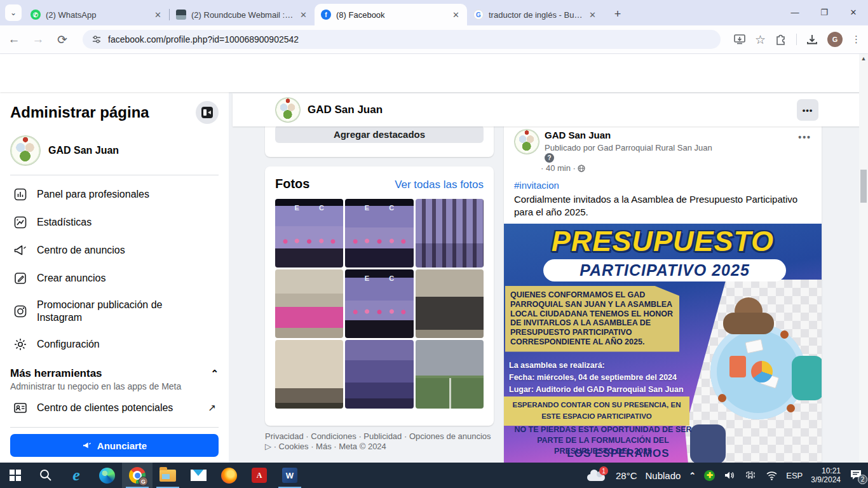  I want to click on tab-facebook-active: f (8) Facebook ✕, so click(391, 15).